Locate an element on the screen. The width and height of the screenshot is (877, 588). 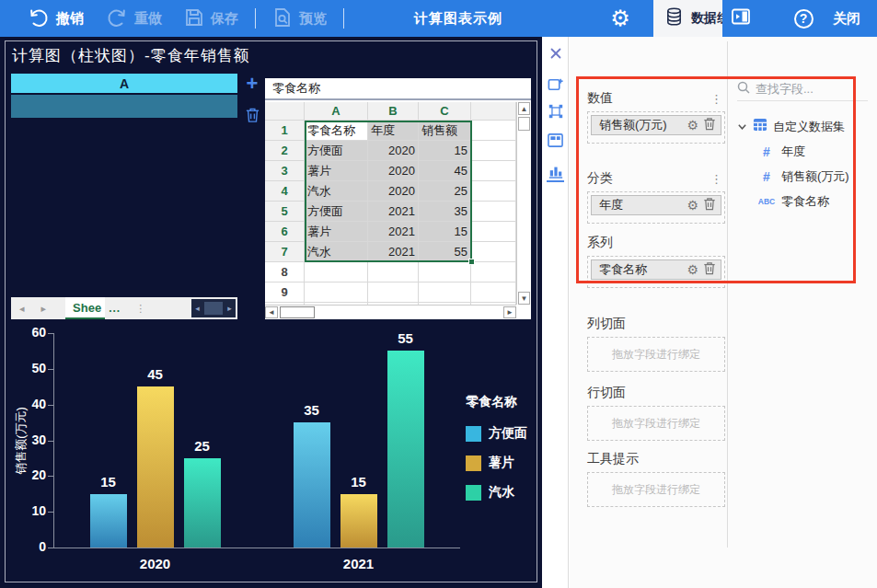
row-header: 7 is located at coordinates (285, 252).